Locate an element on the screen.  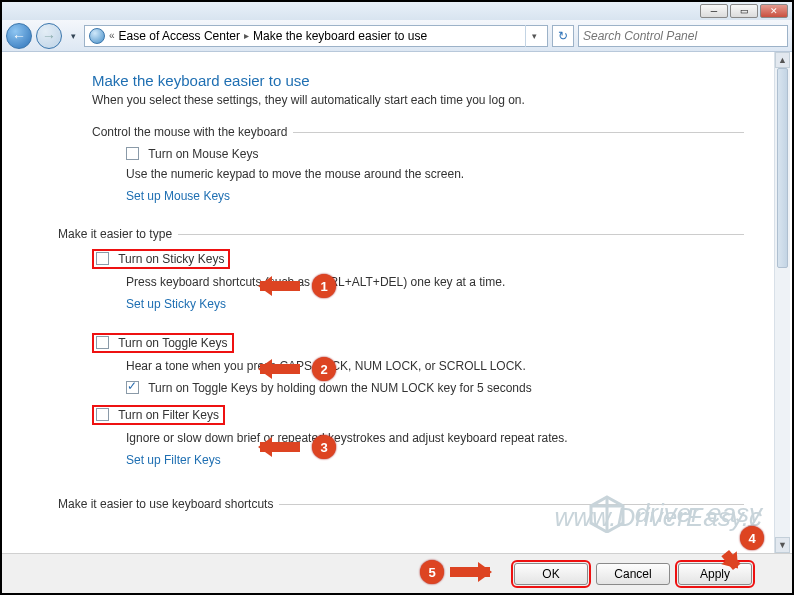
checkbox-toggle-keys is located at coordinates (102, 342).